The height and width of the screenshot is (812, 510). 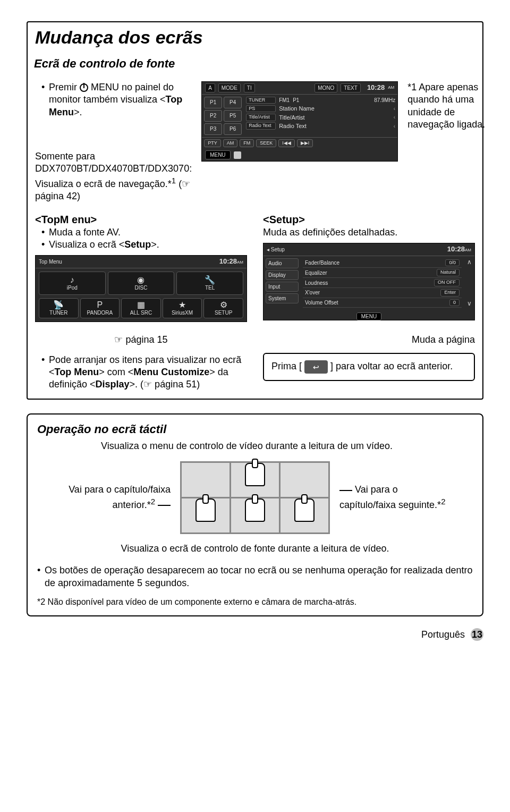 I want to click on page15-ref: ☞ página 15, so click(x=141, y=340).